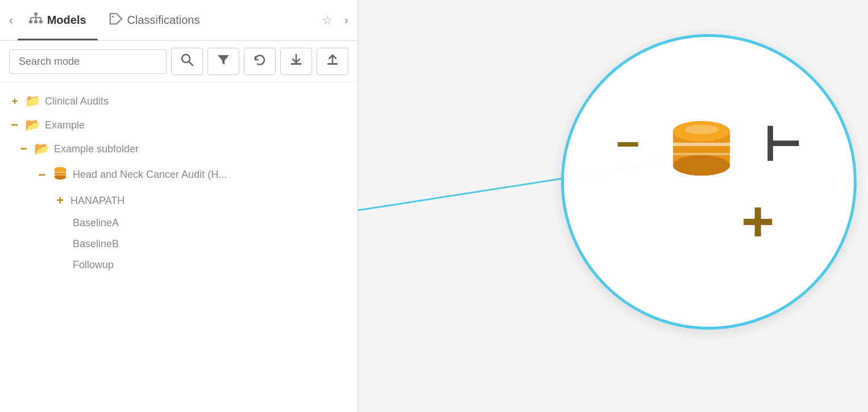 Image resolution: width=868 pixels, height=412 pixels. What do you see at coordinates (223, 61) in the screenshot?
I see `filter-icon` at bounding box center [223, 61].